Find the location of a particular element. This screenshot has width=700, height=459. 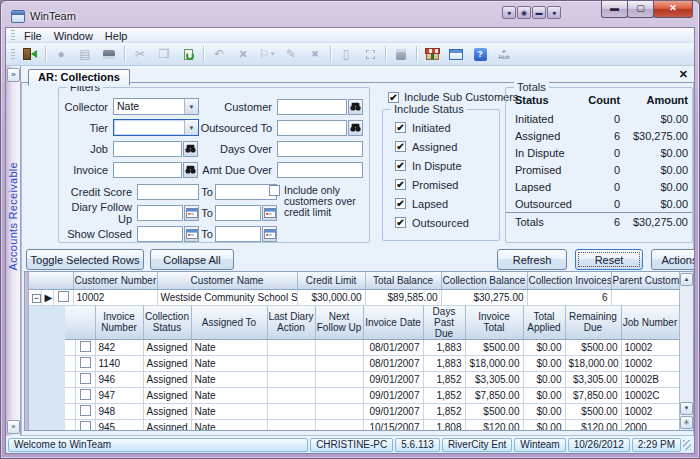

outsourced-to-input is located at coordinates (312, 128).